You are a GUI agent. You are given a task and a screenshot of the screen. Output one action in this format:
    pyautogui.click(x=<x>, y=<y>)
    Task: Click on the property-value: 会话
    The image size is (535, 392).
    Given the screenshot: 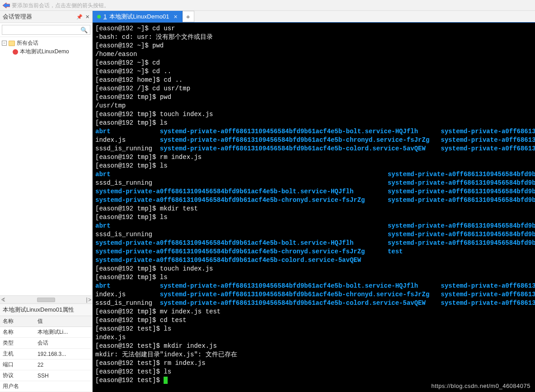 What is the action you would take?
    pyautogui.click(x=63, y=343)
    